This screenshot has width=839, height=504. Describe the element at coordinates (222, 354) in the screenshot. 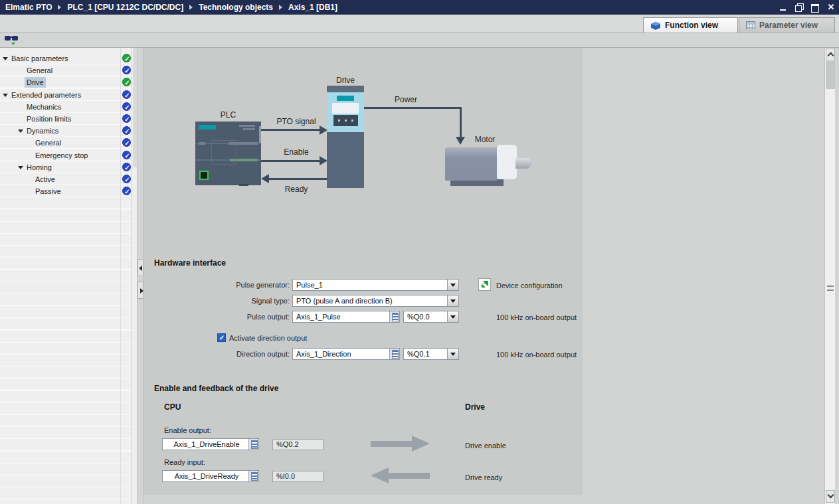

I see `direction-output-label: Direction output:` at that location.